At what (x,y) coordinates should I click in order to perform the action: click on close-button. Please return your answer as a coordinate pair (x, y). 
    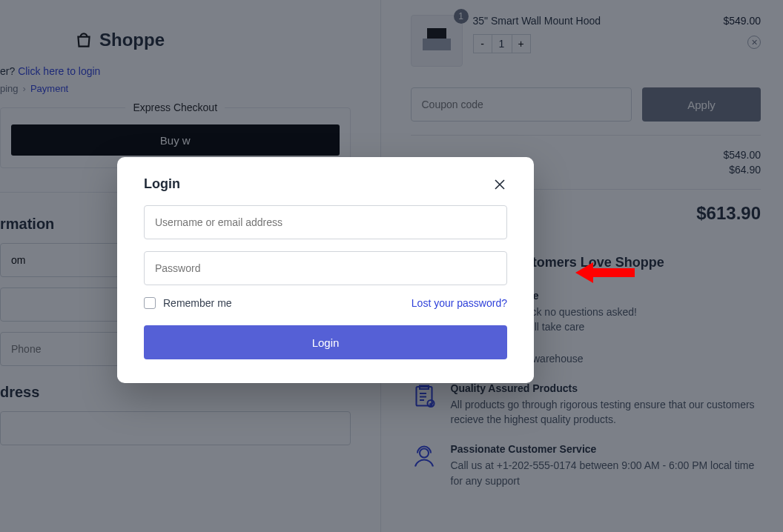
    Looking at the image, I should click on (500, 184).